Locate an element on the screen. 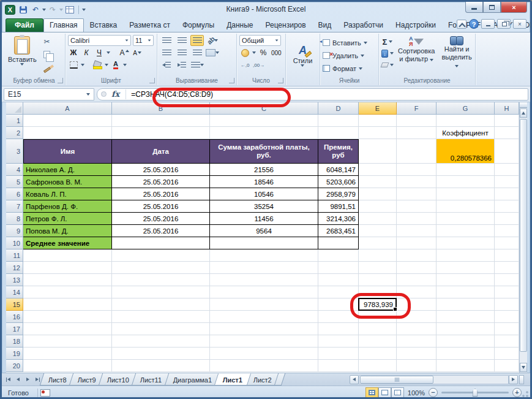 This screenshot has height=399, width=532. insert-cells-button: Вставить is located at coordinates (345, 43).